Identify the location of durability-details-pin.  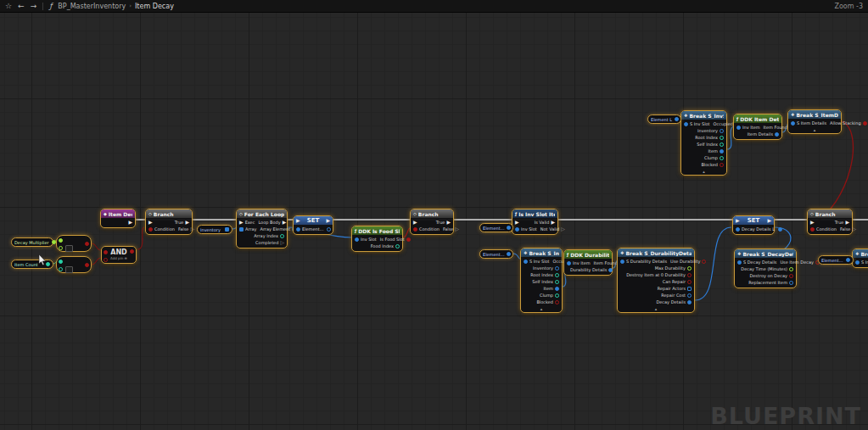
(611, 270).